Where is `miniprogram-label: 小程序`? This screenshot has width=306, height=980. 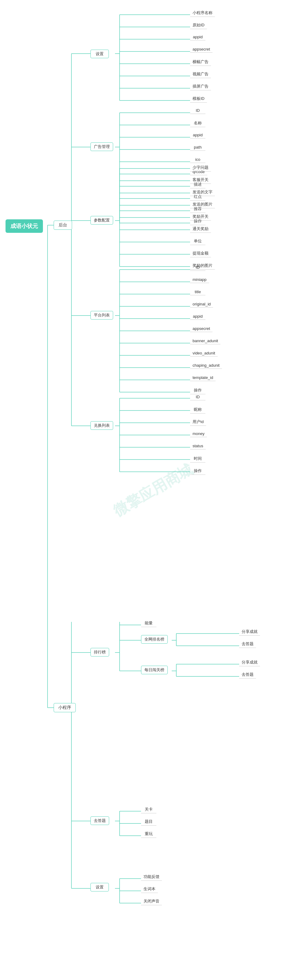 miniprogram-label: 小程序 is located at coordinates (65, 708).